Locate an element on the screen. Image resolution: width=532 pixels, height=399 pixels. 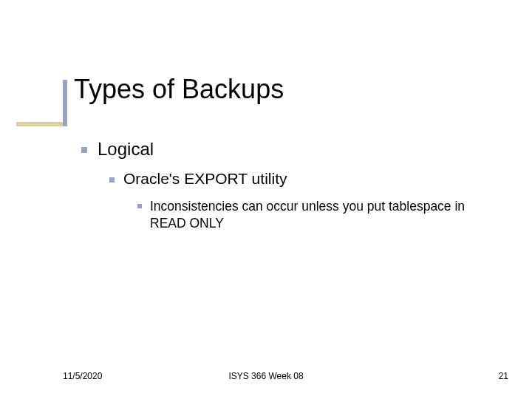
list-item: Oracle's EXPORT utility is located at coordinates (306, 179).